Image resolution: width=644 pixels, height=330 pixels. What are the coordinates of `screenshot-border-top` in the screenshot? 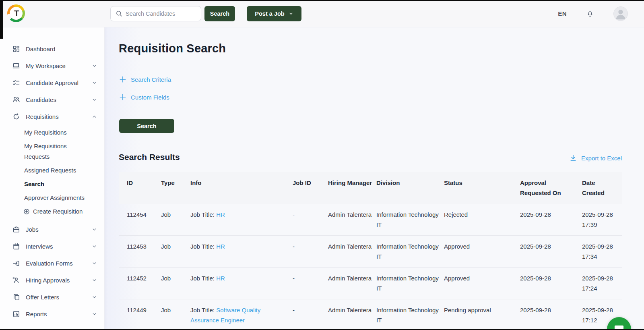 It's located at (322, 0).